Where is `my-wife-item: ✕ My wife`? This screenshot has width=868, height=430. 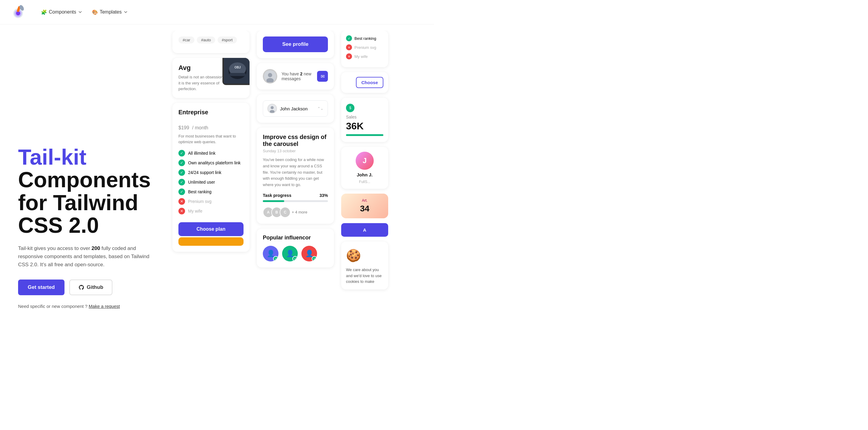
my-wife-item: ✕ My wife is located at coordinates (365, 56).